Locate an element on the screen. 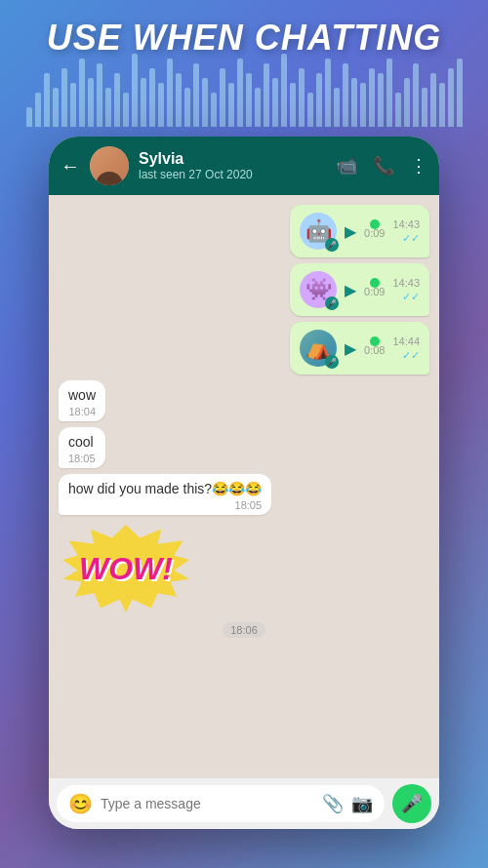 The image size is (488, 868). text-message-cool: cool 18:05 is located at coordinates (82, 448).